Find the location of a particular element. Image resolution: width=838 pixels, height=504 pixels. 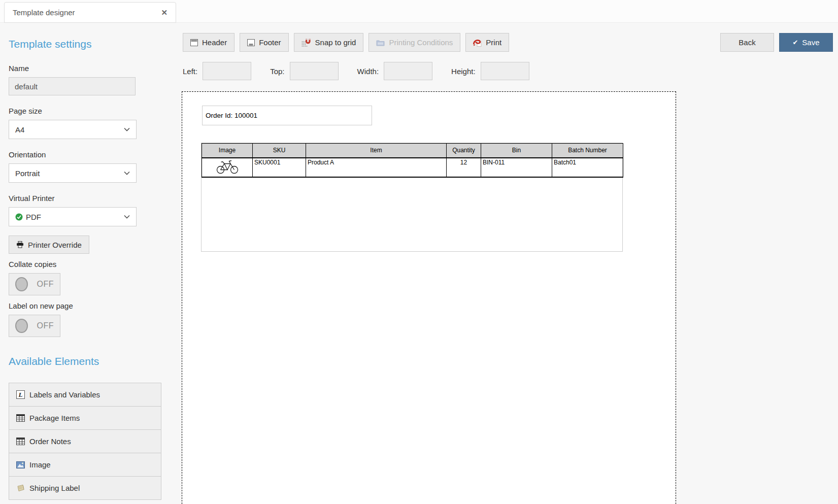

footer-button-label: Footer is located at coordinates (270, 43).